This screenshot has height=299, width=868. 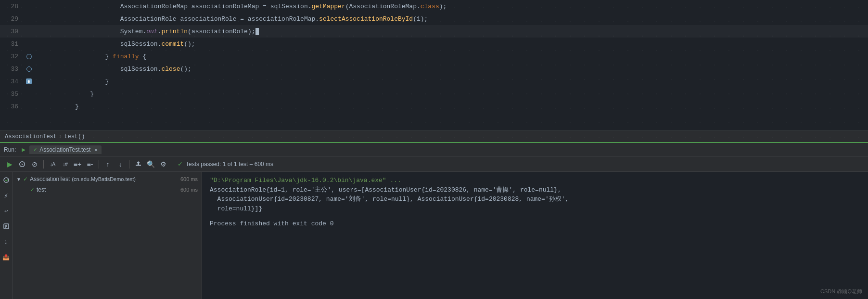 I want to click on export-button, so click(x=138, y=164).